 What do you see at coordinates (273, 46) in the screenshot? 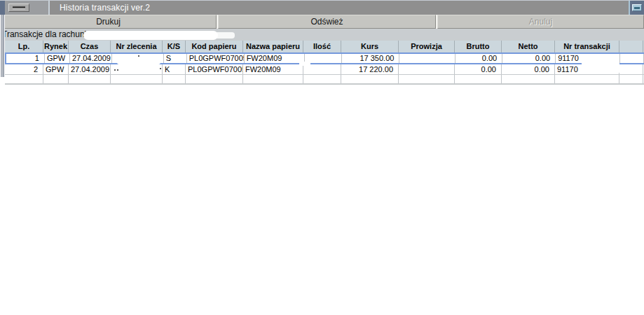
I see `column-header-nazwa-papieru: Nazwa papieru` at bounding box center [273, 46].